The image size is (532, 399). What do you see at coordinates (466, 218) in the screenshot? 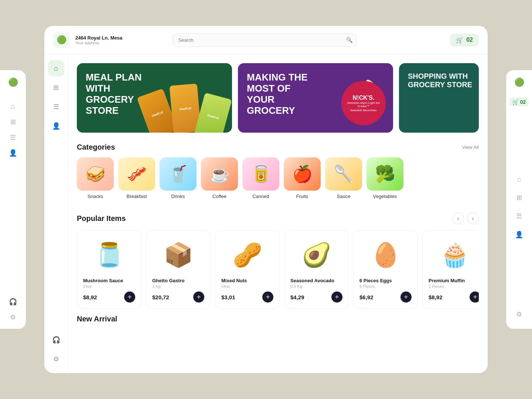
I see `nav-arrows: ‹ ›` at bounding box center [466, 218].